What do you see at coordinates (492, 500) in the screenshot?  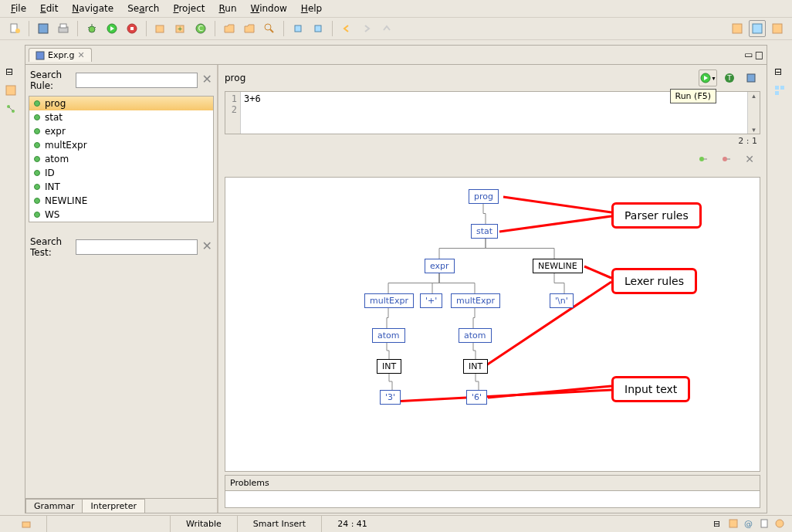 I see `problems-body` at bounding box center [492, 500].